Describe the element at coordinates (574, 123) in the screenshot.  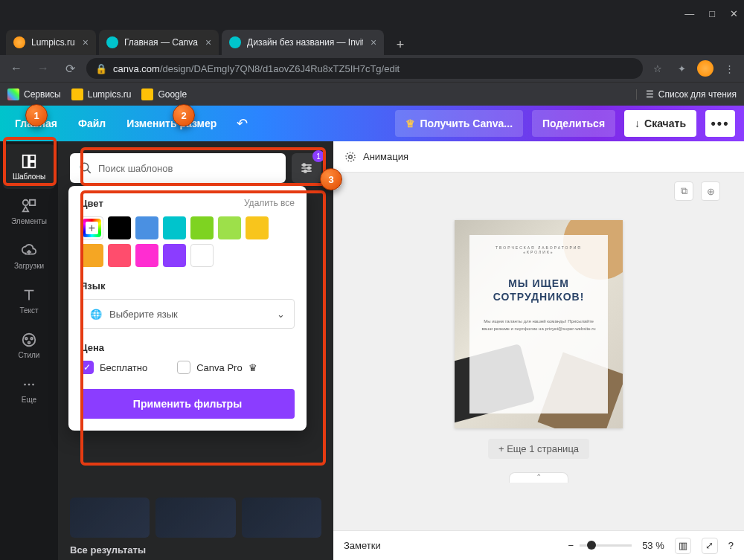
I see `share-button: Поделиться` at that location.